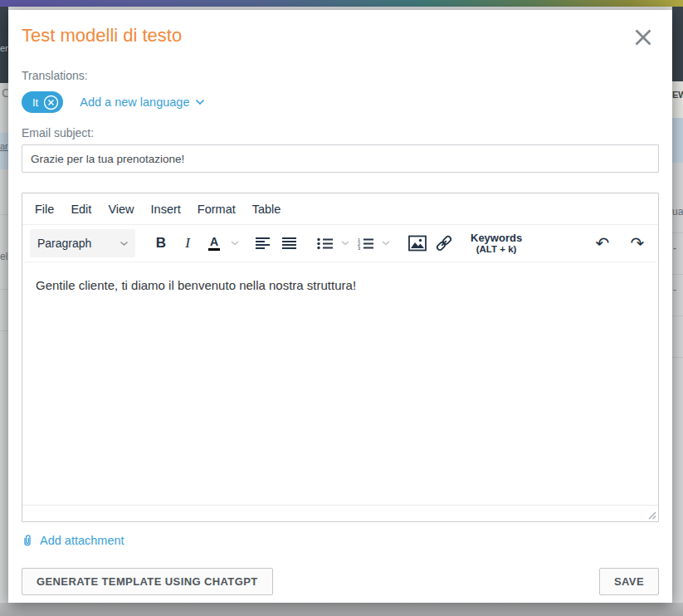 The height and width of the screenshot is (616, 683). What do you see at coordinates (444, 243) in the screenshot?
I see `link-icon` at bounding box center [444, 243].